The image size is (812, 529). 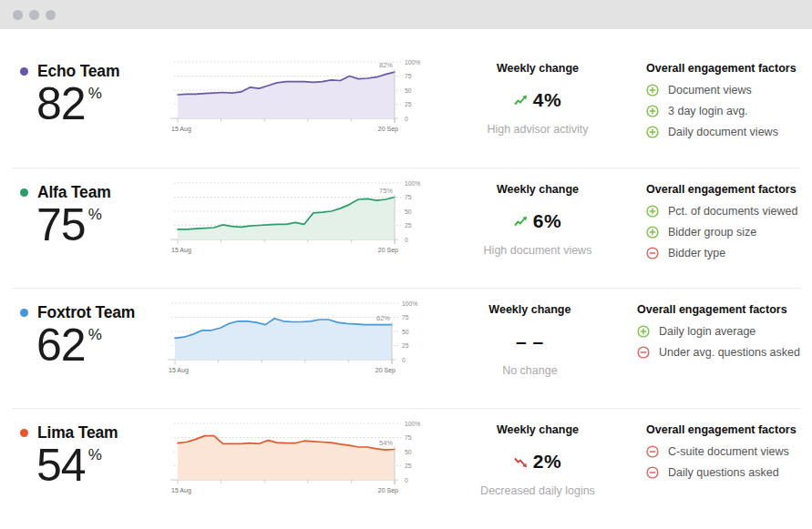 I want to click on engagement-number: 54, so click(x=61, y=465).